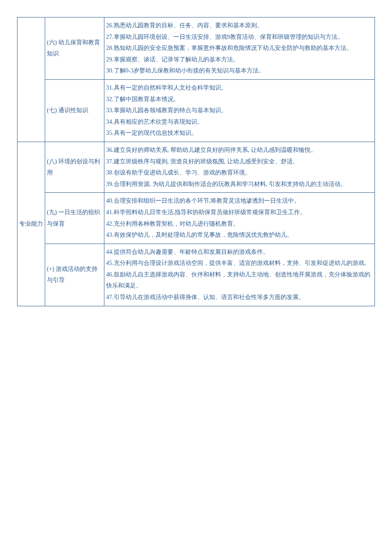 The image size is (392, 555). I want to click on item-text: 31.具有一定的自然科学和人文社会科学知识。, so click(239, 88).